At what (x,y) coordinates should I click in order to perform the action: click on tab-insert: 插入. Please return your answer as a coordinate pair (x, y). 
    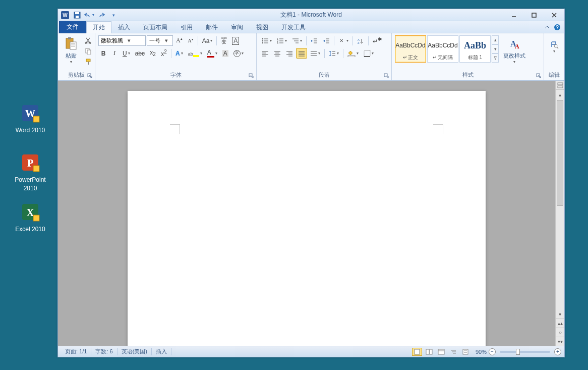
    Looking at the image, I should click on (124, 27).